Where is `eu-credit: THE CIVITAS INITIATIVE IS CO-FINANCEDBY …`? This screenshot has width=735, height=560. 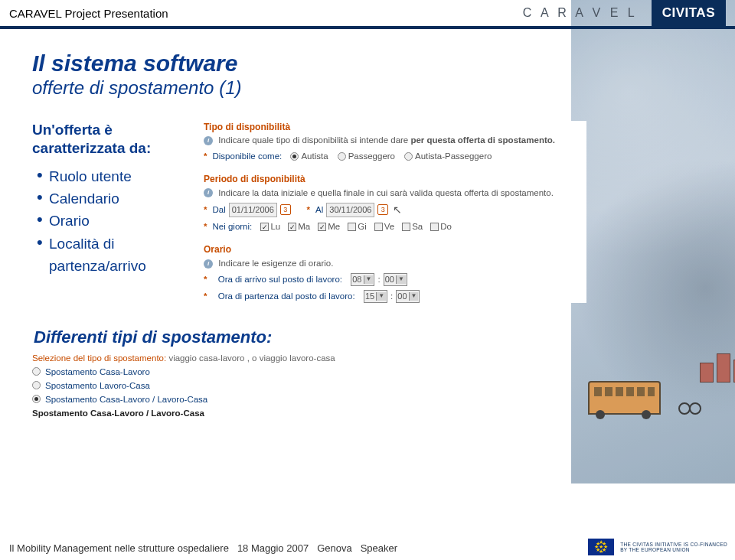 eu-credit: THE CIVITAS INITIATIVE IS CO-FINANCEDBY … is located at coordinates (674, 547).